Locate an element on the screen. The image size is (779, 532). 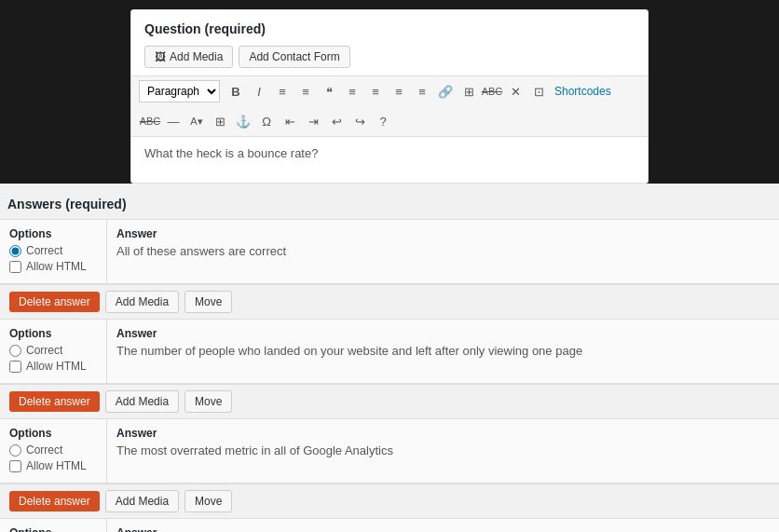
options-col-header-2: Options is located at coordinates (53, 334).